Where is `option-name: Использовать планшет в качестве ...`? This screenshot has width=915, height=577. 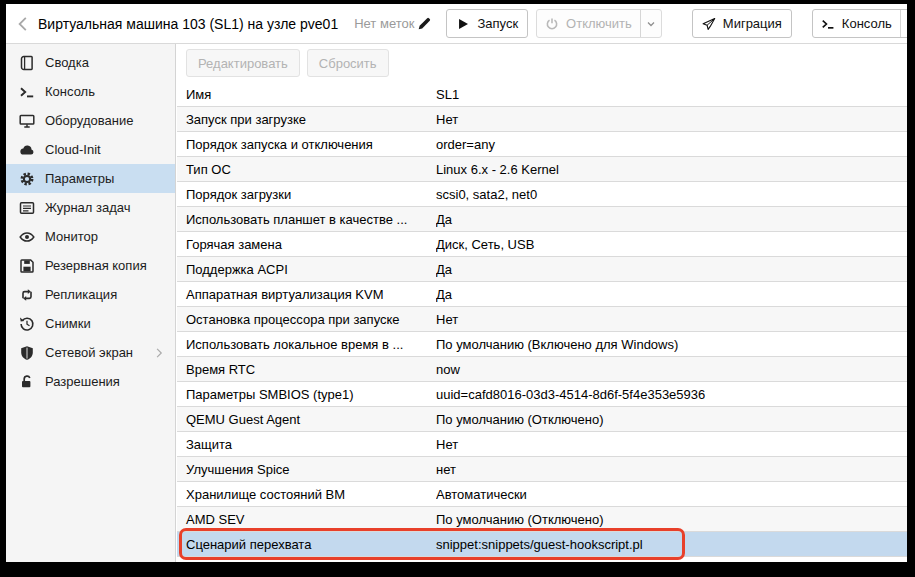 option-name: Использовать планшет в качестве ... is located at coordinates (306, 220).